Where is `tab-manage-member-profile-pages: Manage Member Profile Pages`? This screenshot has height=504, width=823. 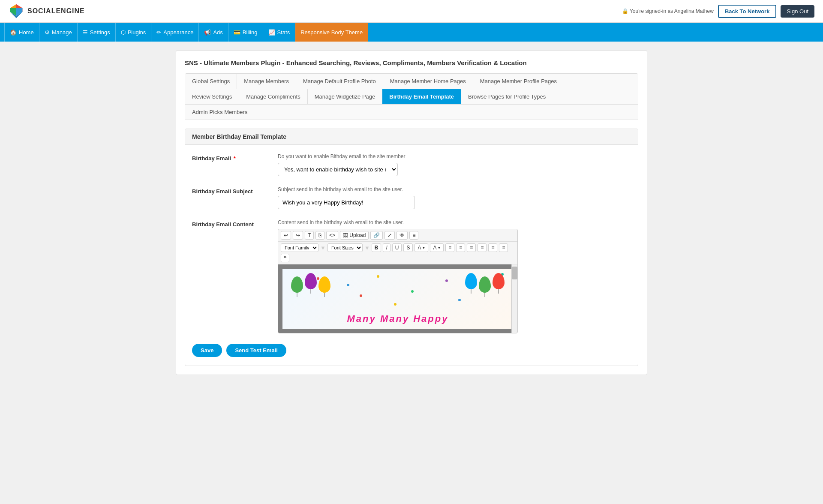
tab-manage-member-profile-pages: Manage Member Profile Pages is located at coordinates (519, 81).